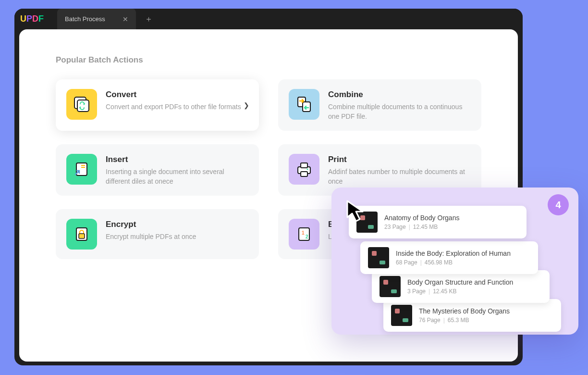 The width and height of the screenshot is (588, 375). What do you see at coordinates (246, 105) in the screenshot?
I see `chevron-right-icon: ❯` at bounding box center [246, 105].